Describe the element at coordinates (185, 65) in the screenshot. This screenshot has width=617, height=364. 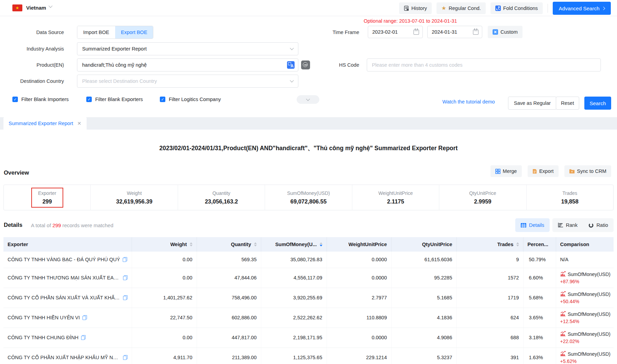
I see `product-en-input` at that location.